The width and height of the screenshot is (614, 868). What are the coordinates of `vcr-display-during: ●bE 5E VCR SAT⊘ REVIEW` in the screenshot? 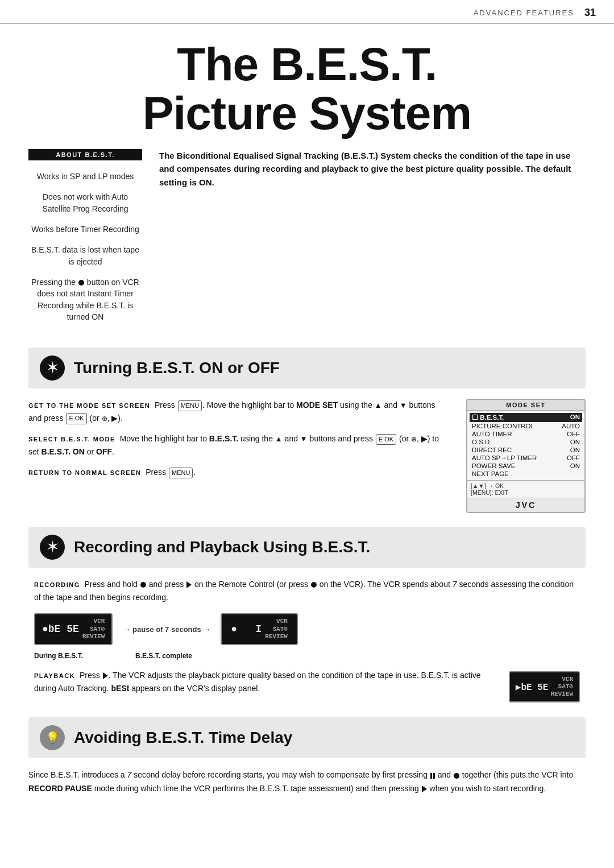 It's located at (73, 629).